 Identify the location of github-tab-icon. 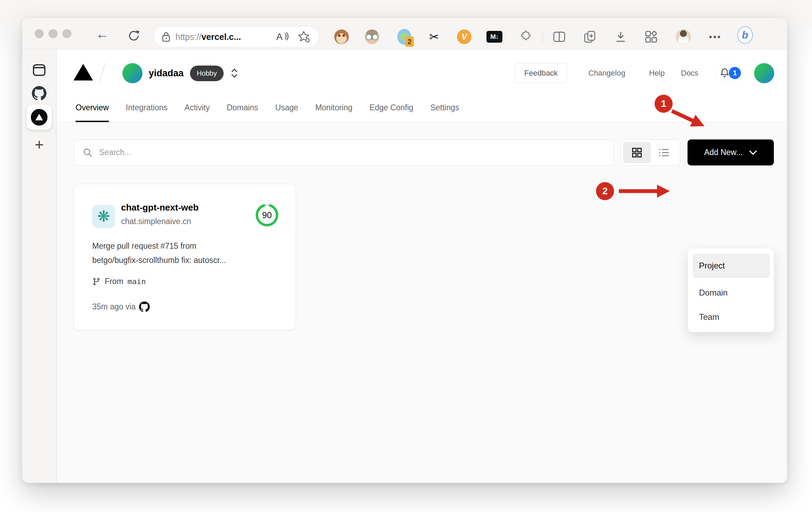
(39, 93).